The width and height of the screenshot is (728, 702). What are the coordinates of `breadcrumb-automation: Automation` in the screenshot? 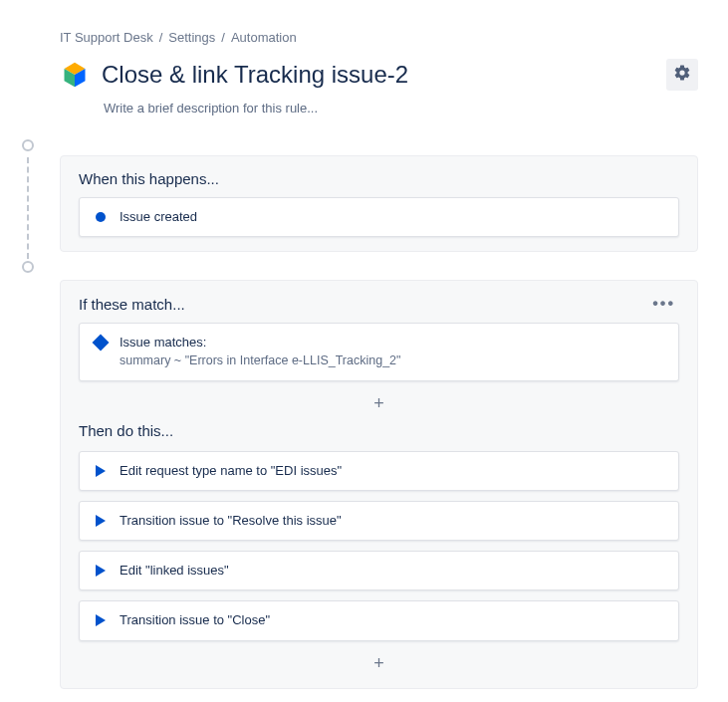 It's located at (264, 38).